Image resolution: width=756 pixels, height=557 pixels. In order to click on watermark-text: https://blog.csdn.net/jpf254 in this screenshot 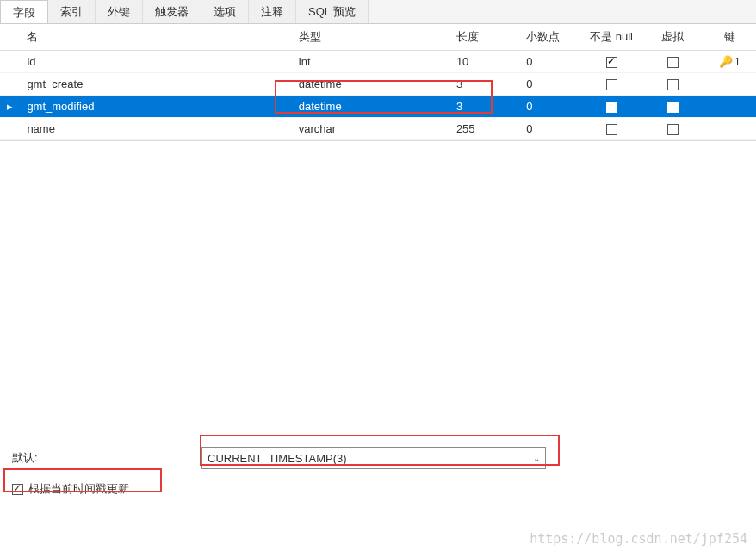, I will do `click(639, 539)`.